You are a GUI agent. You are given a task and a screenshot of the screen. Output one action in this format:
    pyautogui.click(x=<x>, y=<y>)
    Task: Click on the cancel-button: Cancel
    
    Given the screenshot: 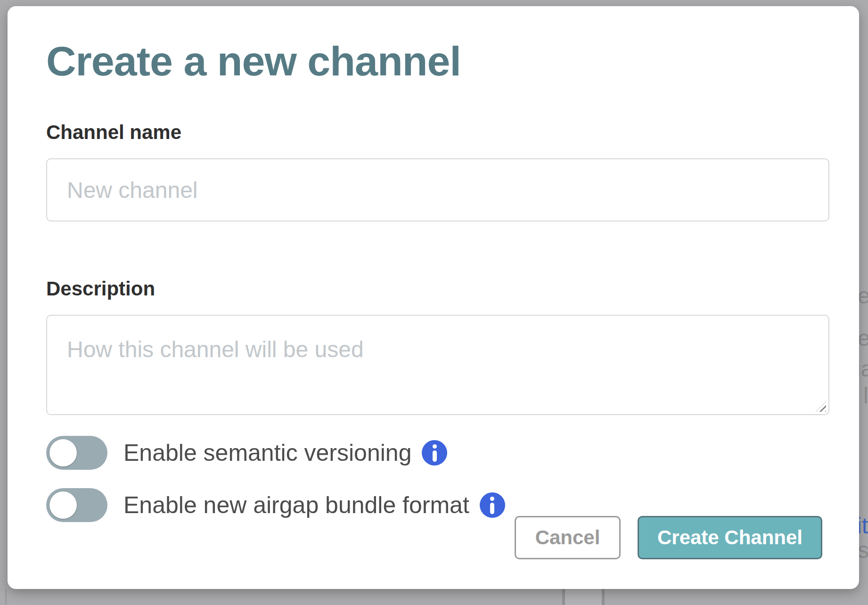 What is the action you would take?
    pyautogui.click(x=567, y=538)
    